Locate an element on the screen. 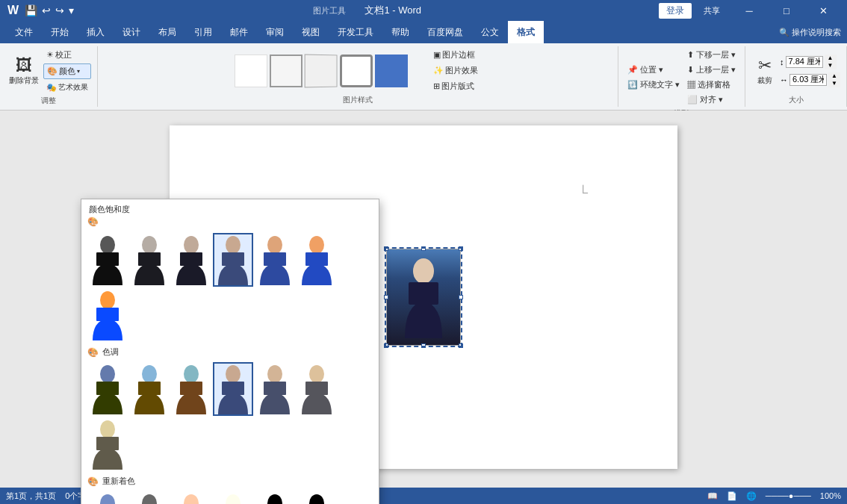 The height and width of the screenshot is (504, 847). width-input is located at coordinates (808, 80).